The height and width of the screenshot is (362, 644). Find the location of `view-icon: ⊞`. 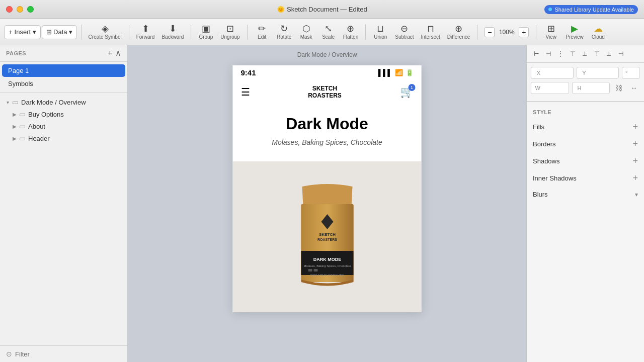

view-icon: ⊞ is located at coordinates (551, 29).